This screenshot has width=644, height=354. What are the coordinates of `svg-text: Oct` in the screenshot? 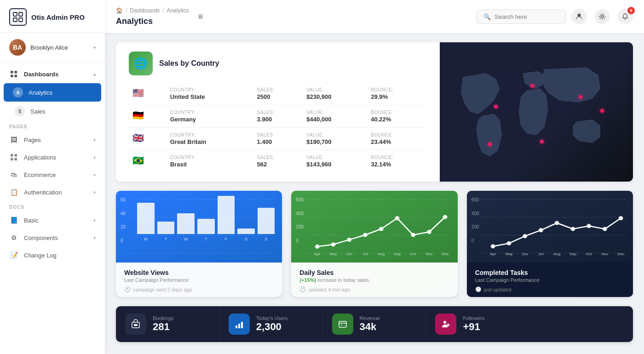 It's located at (589, 254).